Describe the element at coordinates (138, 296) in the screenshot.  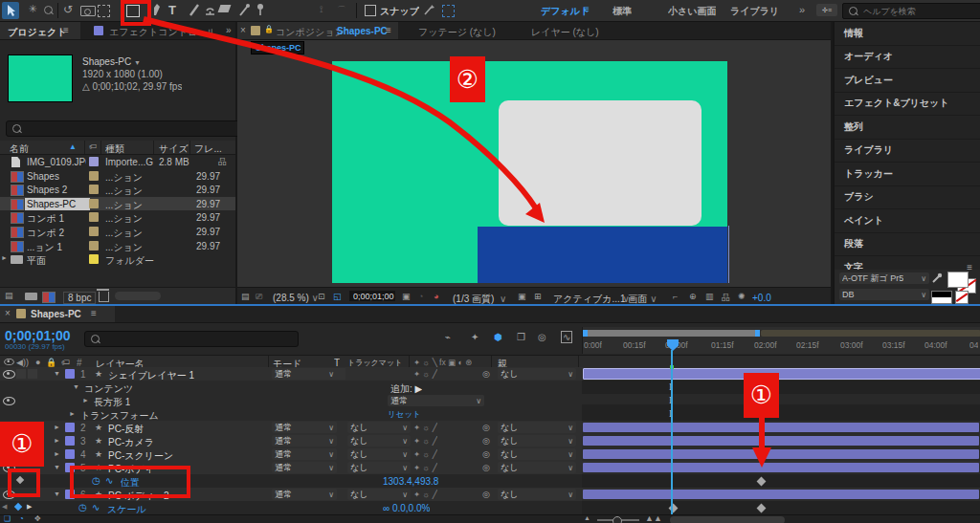
I see `scrollbar-h` at that location.